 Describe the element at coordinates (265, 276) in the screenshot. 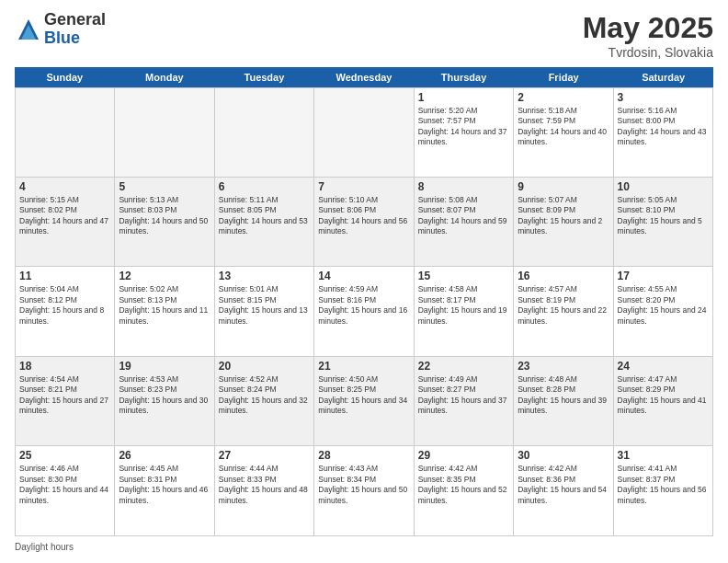

I see `day-number: 13` at that location.